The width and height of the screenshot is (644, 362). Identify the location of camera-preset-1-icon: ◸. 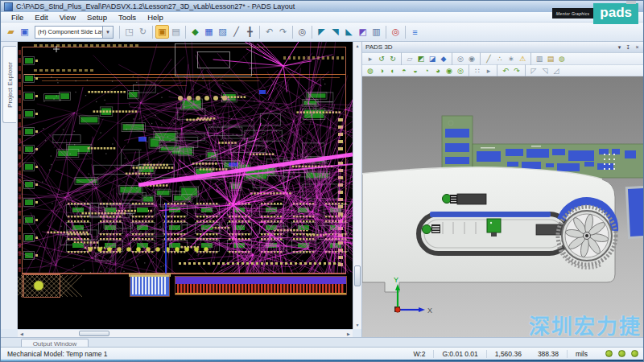
(534, 71).